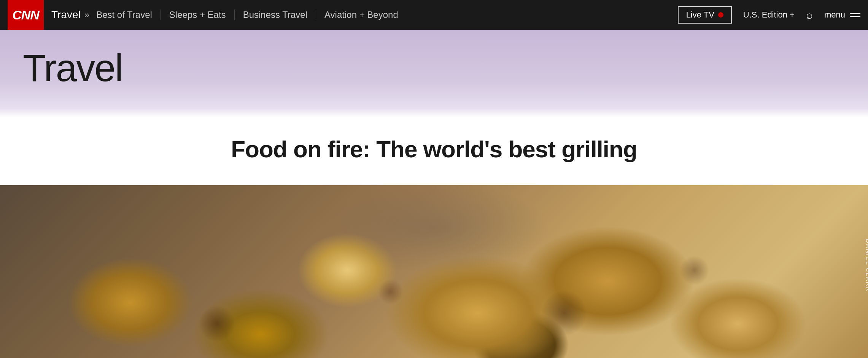 The height and width of the screenshot is (358, 868). Describe the element at coordinates (700, 15) in the screenshot. I see `live-tv-label: Live TV` at that location.